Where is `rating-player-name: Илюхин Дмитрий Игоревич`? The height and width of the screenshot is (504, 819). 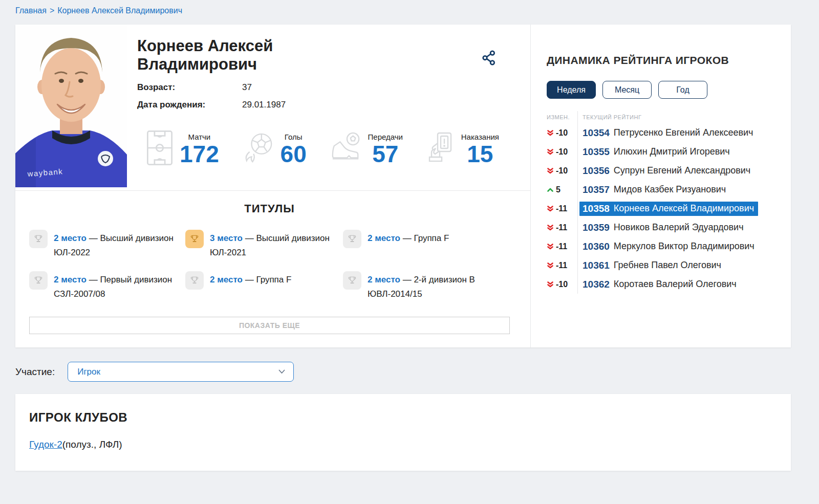
rating-player-name: Илюхин Дмитрий Игоревич is located at coordinates (672, 151).